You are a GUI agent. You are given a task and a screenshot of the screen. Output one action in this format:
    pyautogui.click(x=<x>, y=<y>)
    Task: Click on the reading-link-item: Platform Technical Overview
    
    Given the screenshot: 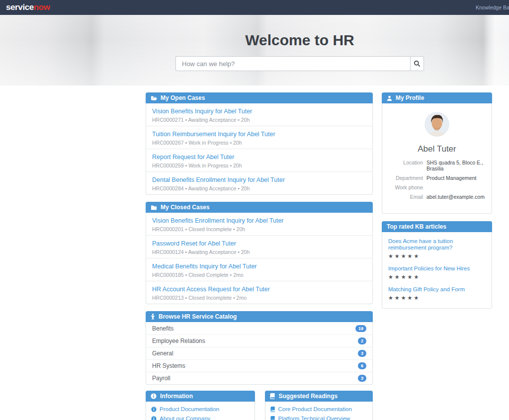 What is the action you would take?
    pyautogui.click(x=319, y=417)
    